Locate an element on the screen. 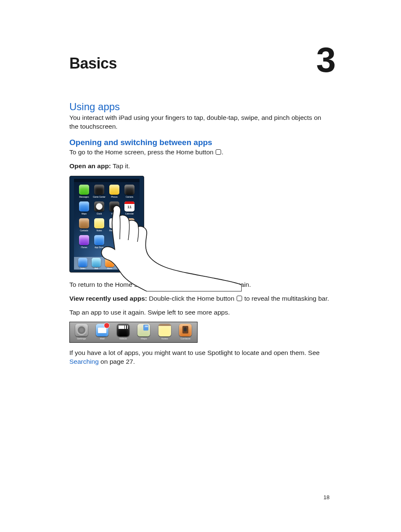 The image size is (401, 532). app-label: Photos is located at coordinates (114, 197).